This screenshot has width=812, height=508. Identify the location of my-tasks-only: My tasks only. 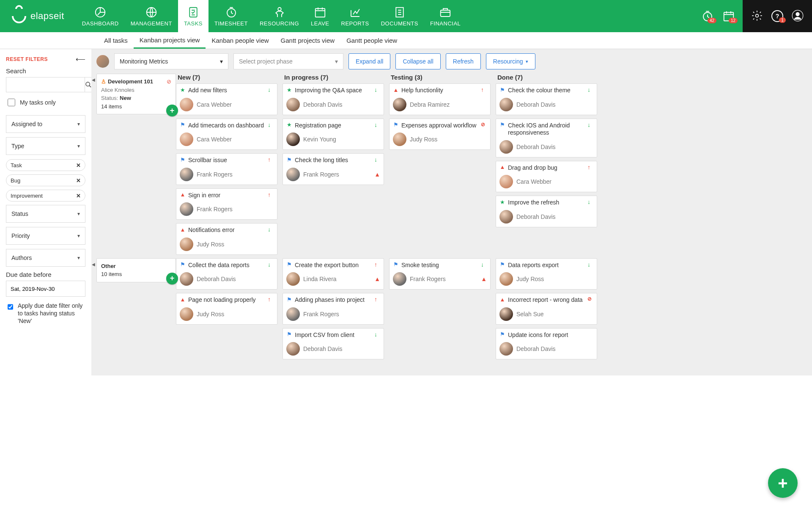
(46, 102).